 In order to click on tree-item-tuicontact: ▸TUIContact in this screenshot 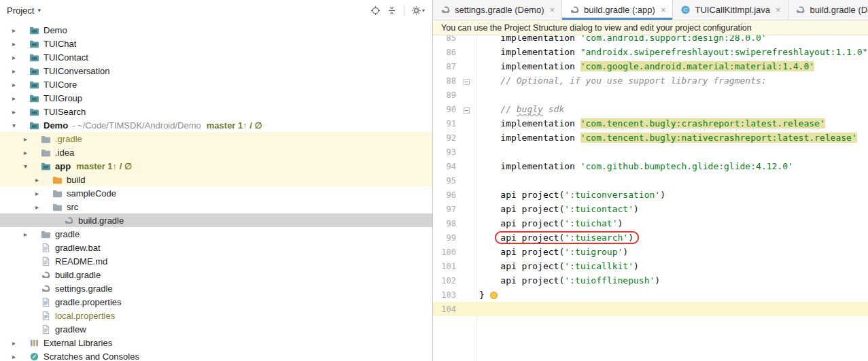, I will do `click(216, 57)`.